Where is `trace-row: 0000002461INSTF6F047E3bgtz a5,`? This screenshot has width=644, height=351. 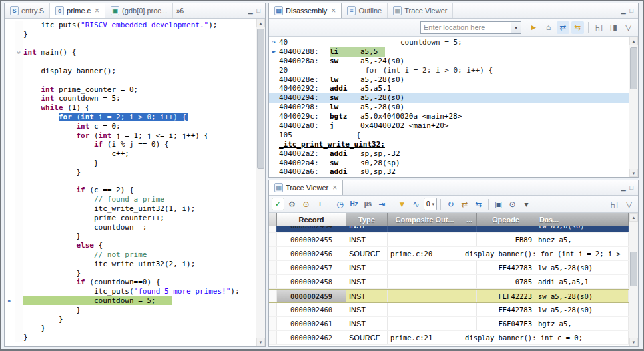
trace-row: 0000002461INSTF6F047E3bgtz a5, is located at coordinates (449, 324).